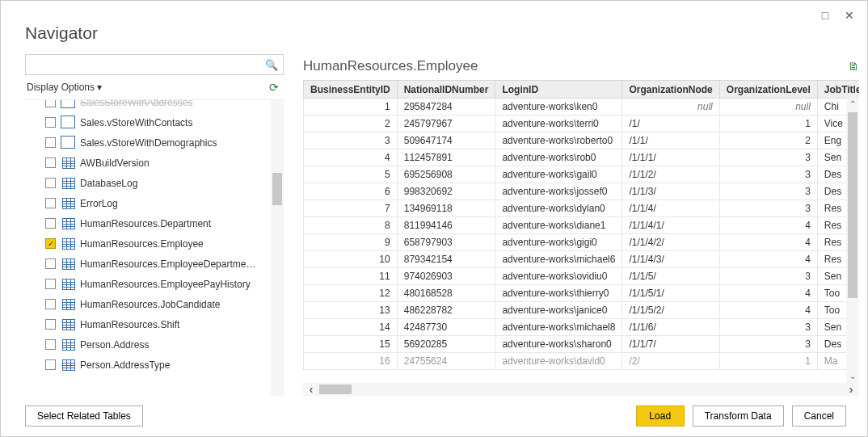  I want to click on preview-options-icon: 🗎, so click(853, 66).